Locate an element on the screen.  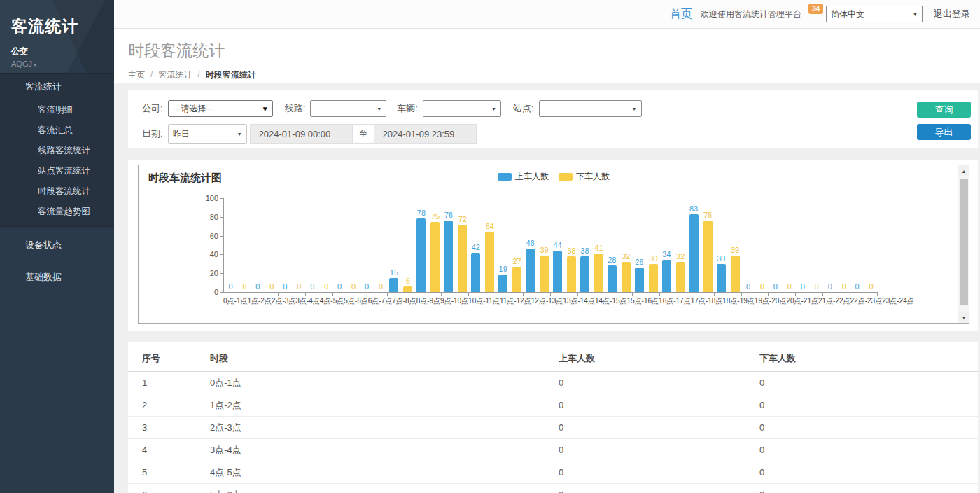
table-cell-3-1: 3点-4点 is located at coordinates (384, 450).